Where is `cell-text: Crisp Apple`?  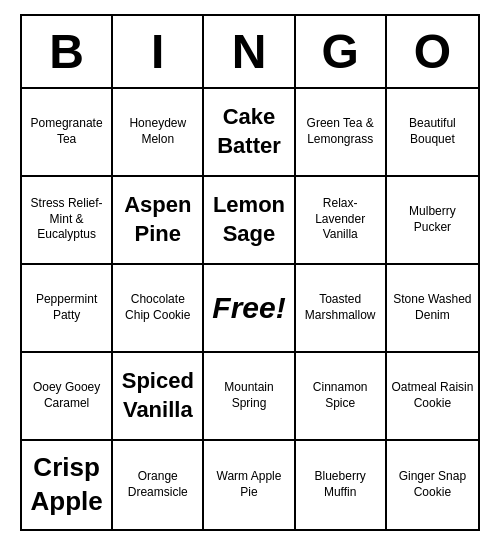
cell-text: Crisp Apple is located at coordinates (66, 485).